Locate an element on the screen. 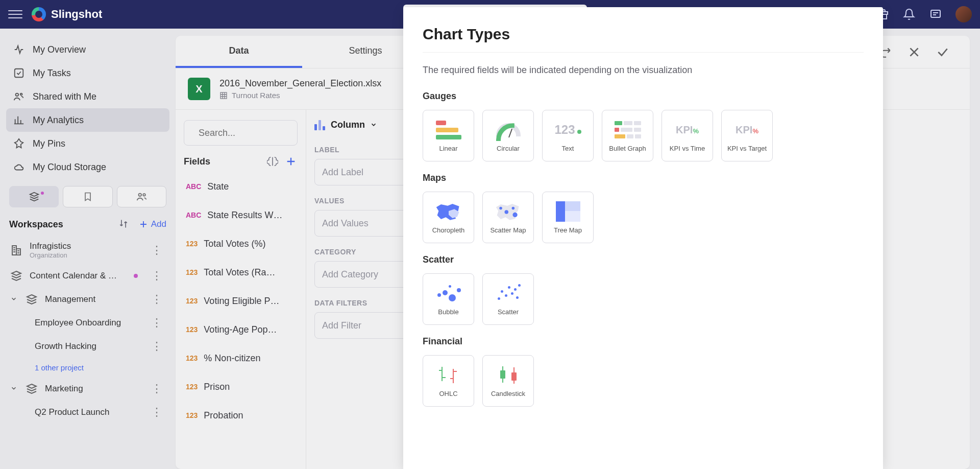 This screenshot has height=469, width=980. add-field-icon is located at coordinates (291, 161).